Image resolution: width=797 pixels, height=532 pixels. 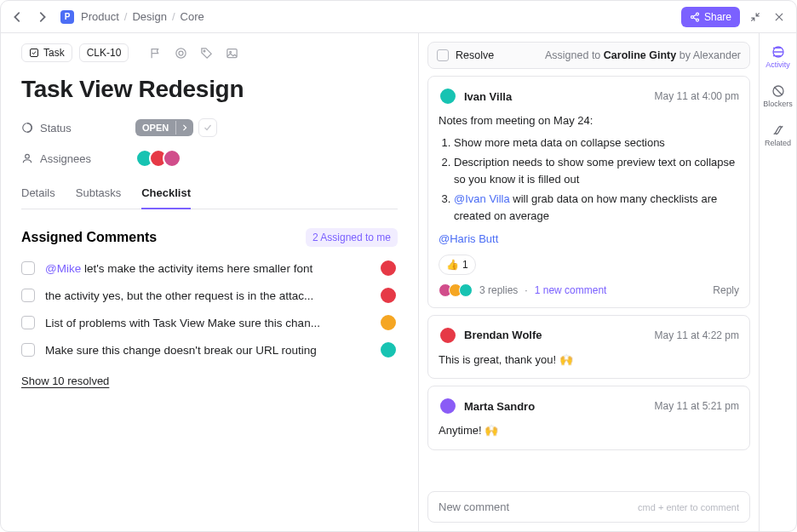 What do you see at coordinates (158, 158) in the screenshot?
I see `assignee-avatars` at bounding box center [158, 158].